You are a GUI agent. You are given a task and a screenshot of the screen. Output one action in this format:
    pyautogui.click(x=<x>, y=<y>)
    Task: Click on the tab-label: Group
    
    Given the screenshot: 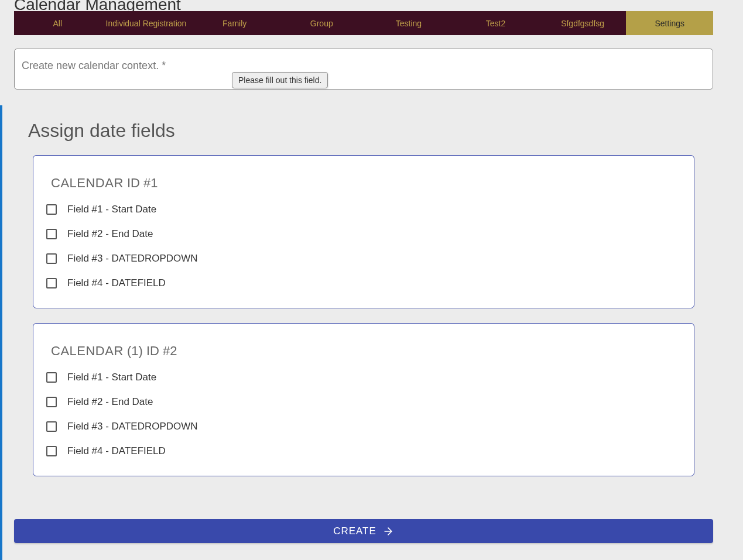 What is the action you would take?
    pyautogui.click(x=322, y=23)
    